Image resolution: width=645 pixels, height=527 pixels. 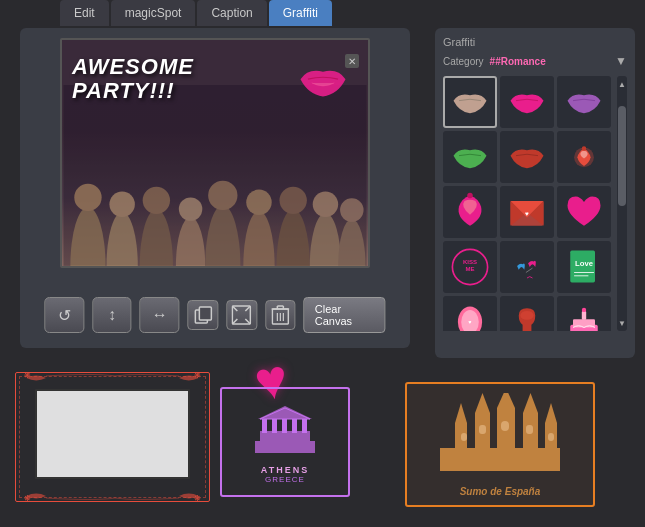 I want to click on party-text-line2: PARTY!!!, so click(x=133, y=91).